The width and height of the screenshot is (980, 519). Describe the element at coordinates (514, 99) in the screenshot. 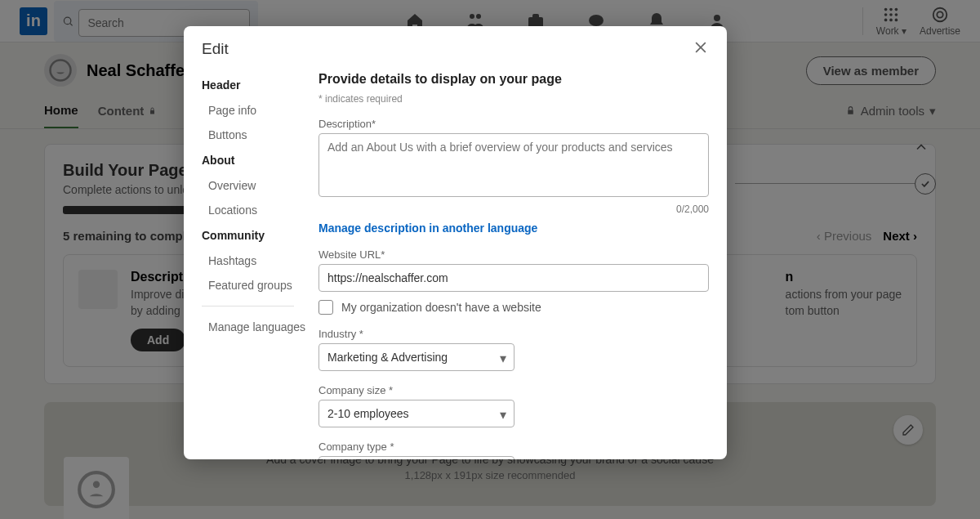

I see `required-note: * indicates required` at that location.